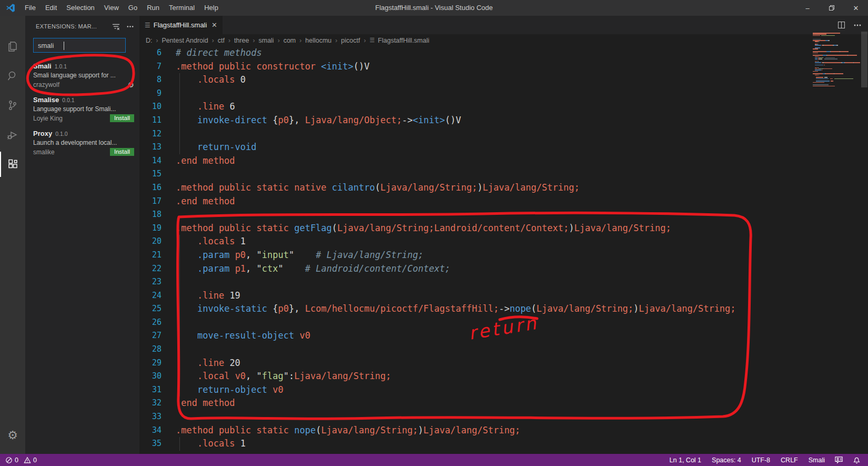 This screenshot has height=466, width=868. What do you see at coordinates (13, 105) in the screenshot?
I see `source-control-icon` at bounding box center [13, 105].